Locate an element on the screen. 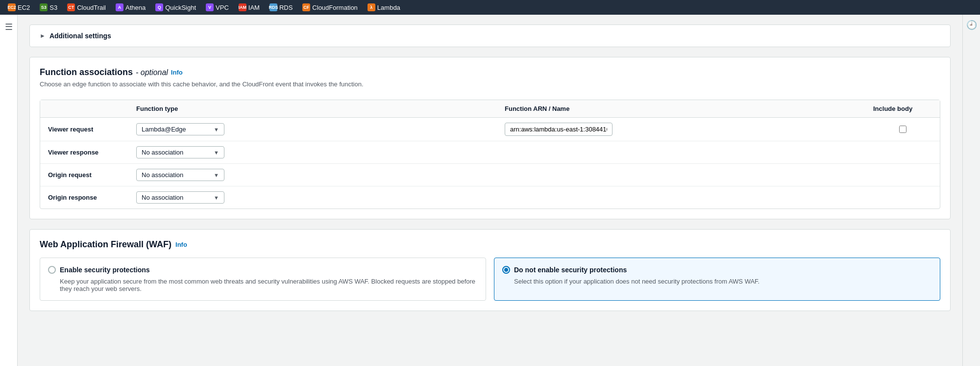 This screenshot has height=366, width=980. waf-enable-header: Enable security protections is located at coordinates (263, 270).